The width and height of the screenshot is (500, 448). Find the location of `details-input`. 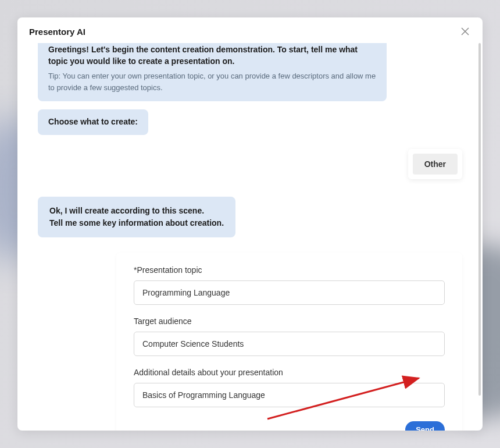

details-input is located at coordinates (290, 395).